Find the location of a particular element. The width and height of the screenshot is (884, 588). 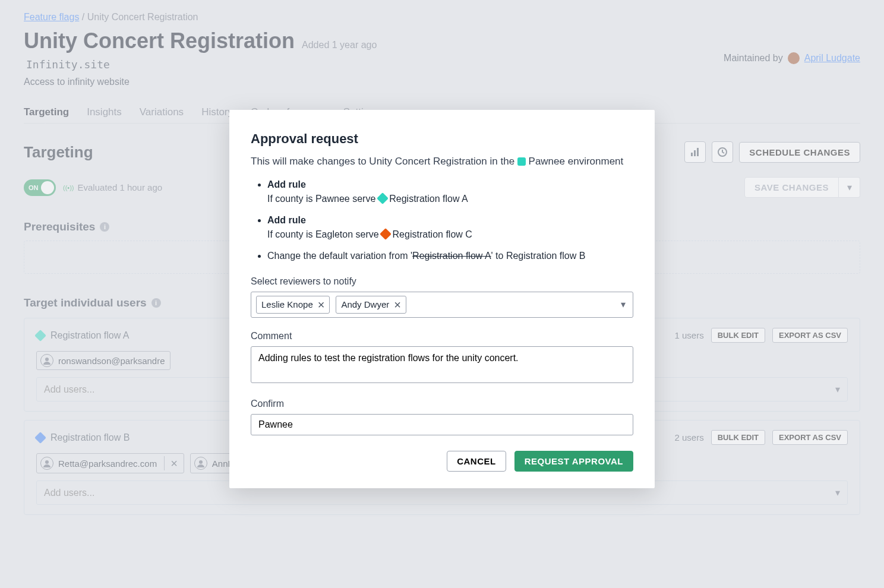

environment-icon is located at coordinates (522, 162).